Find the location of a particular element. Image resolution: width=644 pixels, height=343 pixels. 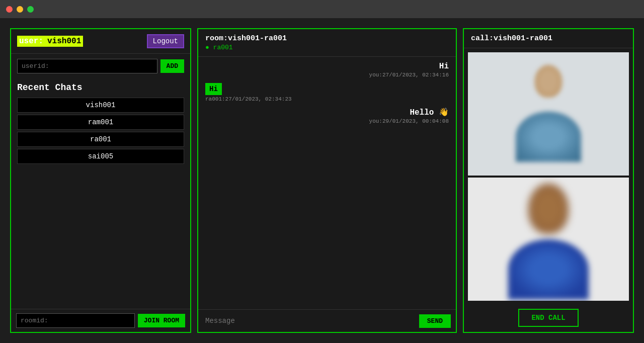

logout-button: Logout is located at coordinates (166, 41).